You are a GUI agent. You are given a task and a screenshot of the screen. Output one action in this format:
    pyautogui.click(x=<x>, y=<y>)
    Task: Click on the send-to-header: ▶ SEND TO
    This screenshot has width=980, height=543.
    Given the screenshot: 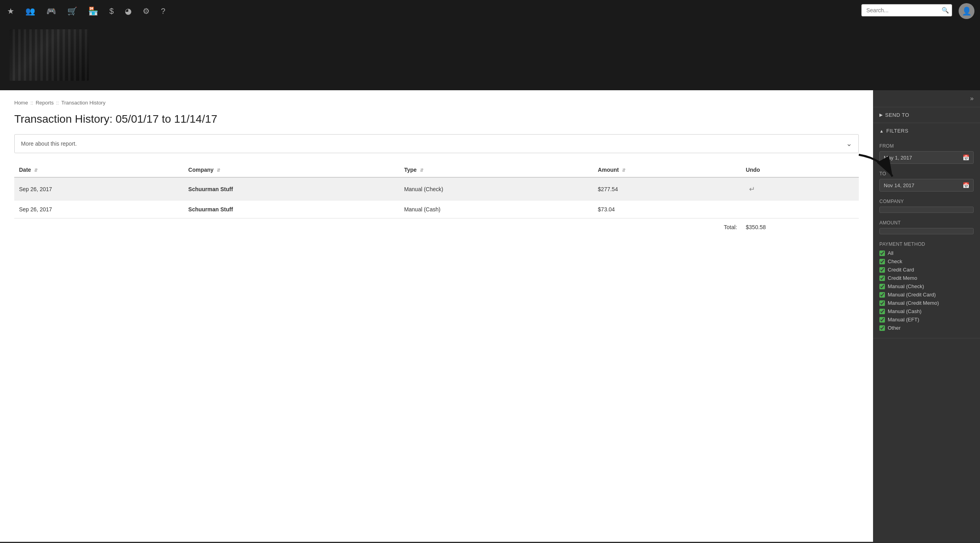 What is the action you would take?
    pyautogui.click(x=927, y=115)
    